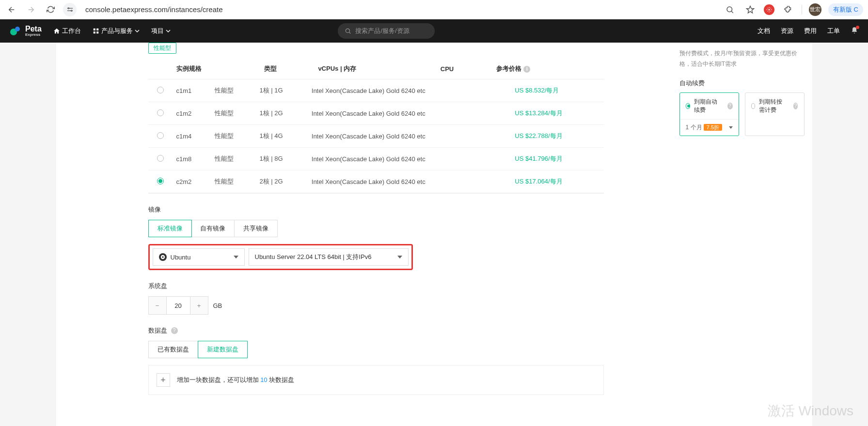 The image size is (868, 426). What do you see at coordinates (764, 31) in the screenshot?
I see `nav-docs: 文档` at bounding box center [764, 31].